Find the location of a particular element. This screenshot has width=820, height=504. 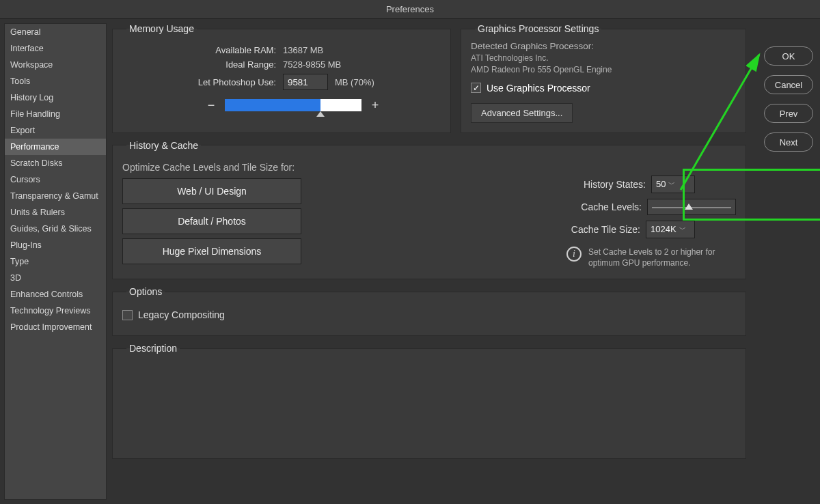

sidebar-item-guides-grid-slices: Guides, Grid & Slices is located at coordinates (55, 229).